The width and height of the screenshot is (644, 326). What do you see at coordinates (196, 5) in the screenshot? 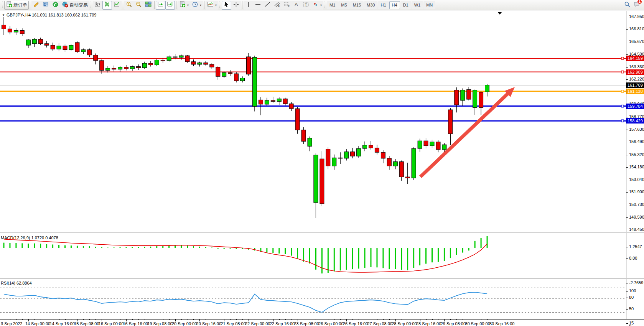
I see `periods-button: ▾` at bounding box center [196, 5].